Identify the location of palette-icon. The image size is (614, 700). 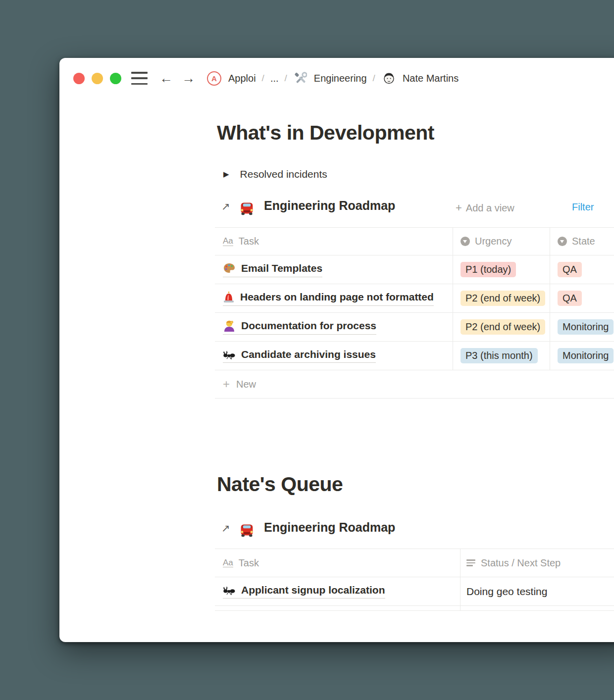
(229, 268).